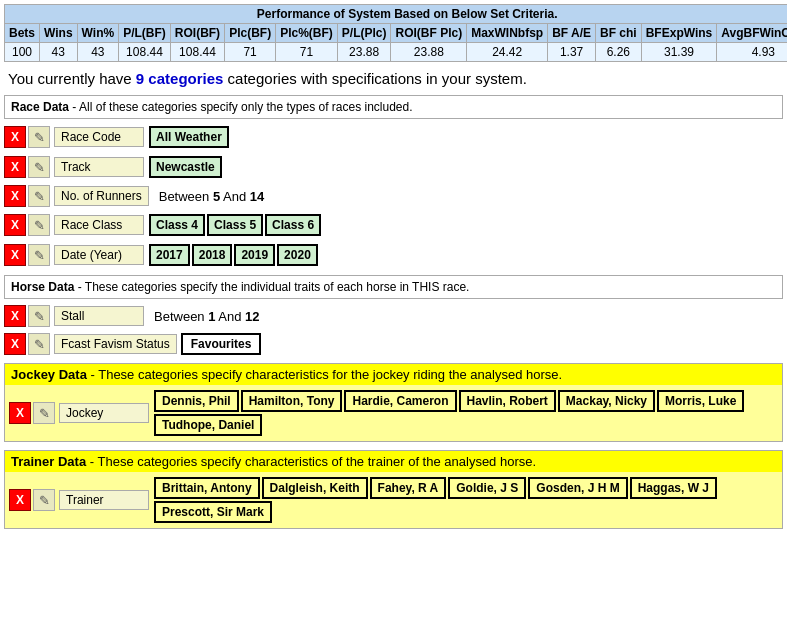 This screenshot has height=642, width=787. I want to click on trainer-value-box: Goldie, J S, so click(487, 488).